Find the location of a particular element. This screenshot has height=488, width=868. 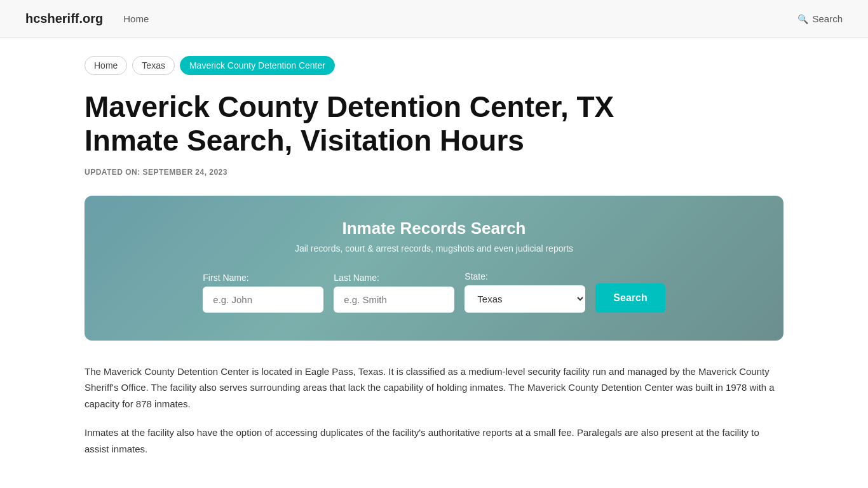

breadcrumb-state: Texas is located at coordinates (154, 65).